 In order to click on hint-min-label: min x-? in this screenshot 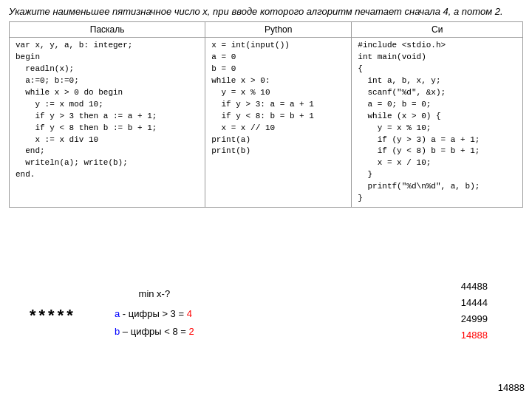, I will do `click(154, 294)`.